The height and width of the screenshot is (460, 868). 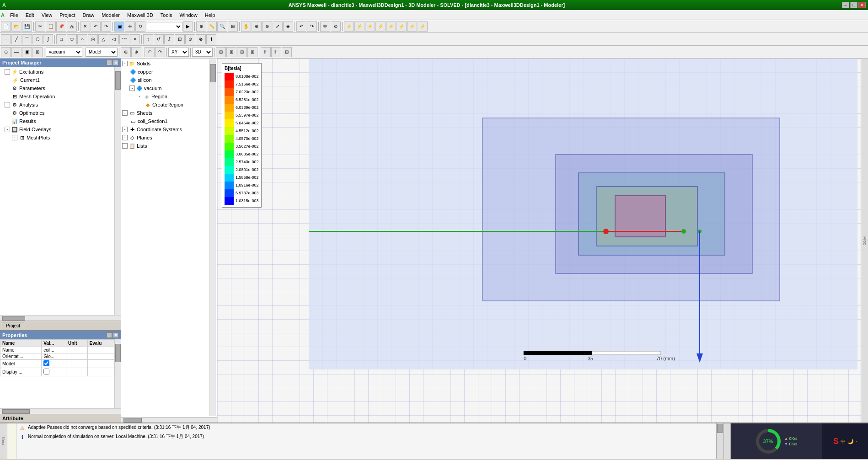 What do you see at coordinates (109, 63) in the screenshot?
I see `panel-minimize-button: _` at bounding box center [109, 63].